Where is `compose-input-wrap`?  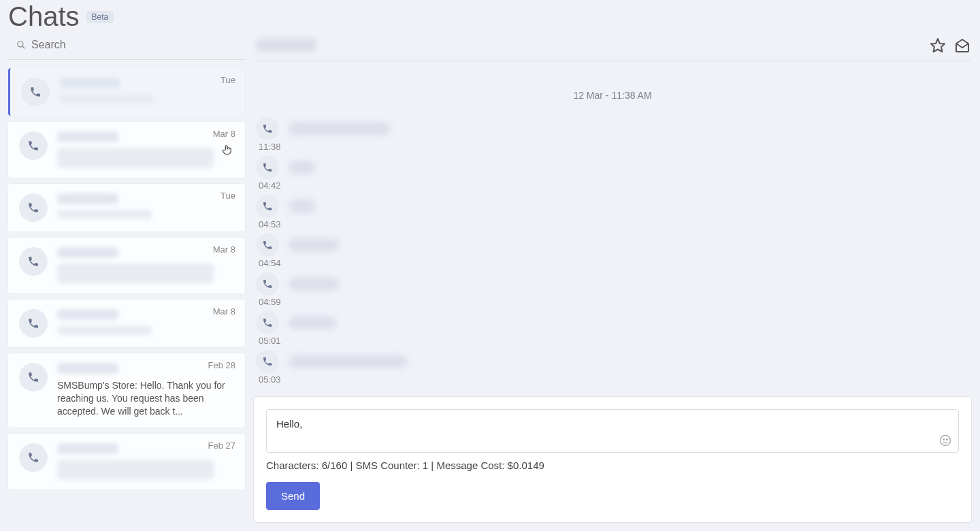 compose-input-wrap is located at coordinates (612, 431).